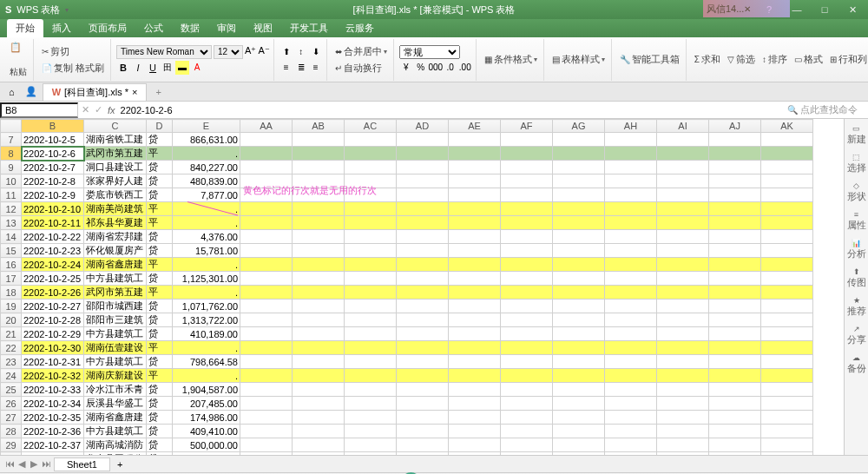  What do you see at coordinates (207, 140) in the screenshot?
I see `cell: 866,631.00` at bounding box center [207, 140].